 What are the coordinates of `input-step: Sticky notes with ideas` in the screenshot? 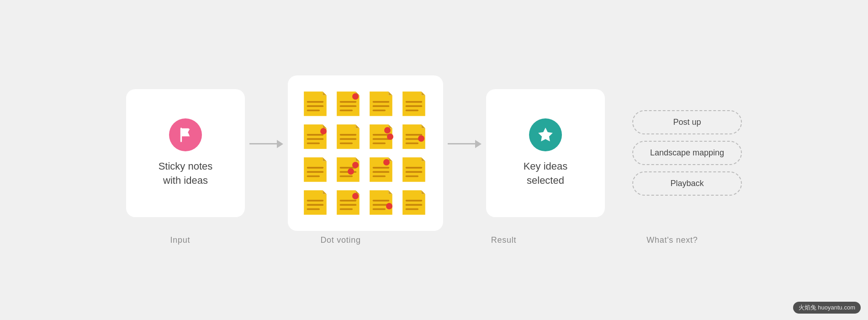 It's located at (185, 153).